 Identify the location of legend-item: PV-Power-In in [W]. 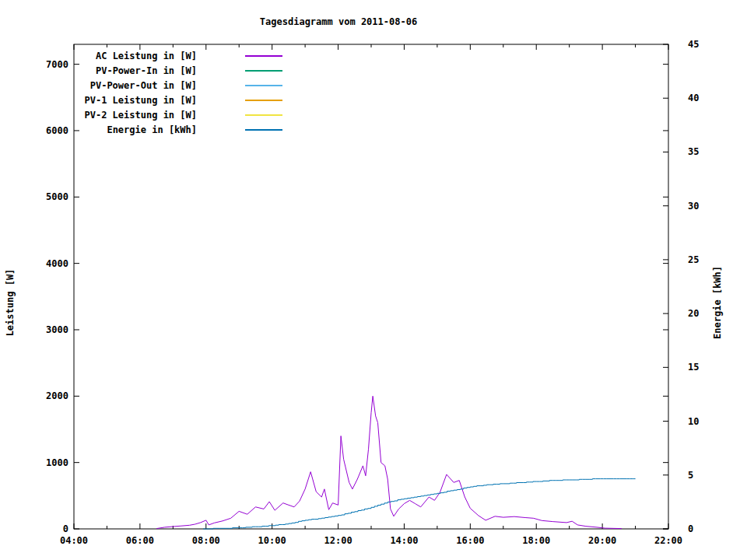
(178, 70).